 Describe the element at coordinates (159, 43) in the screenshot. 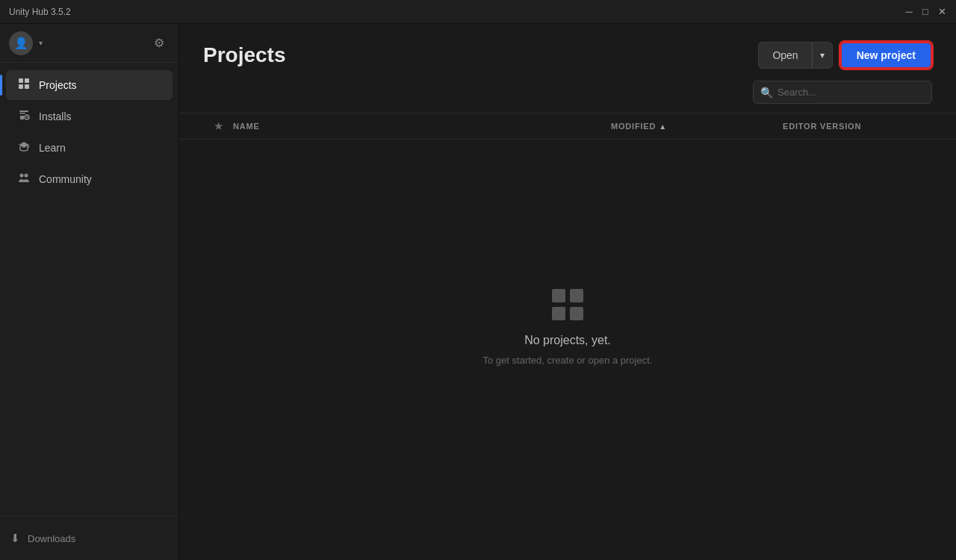

I see `gear-icon: ⚙` at that location.